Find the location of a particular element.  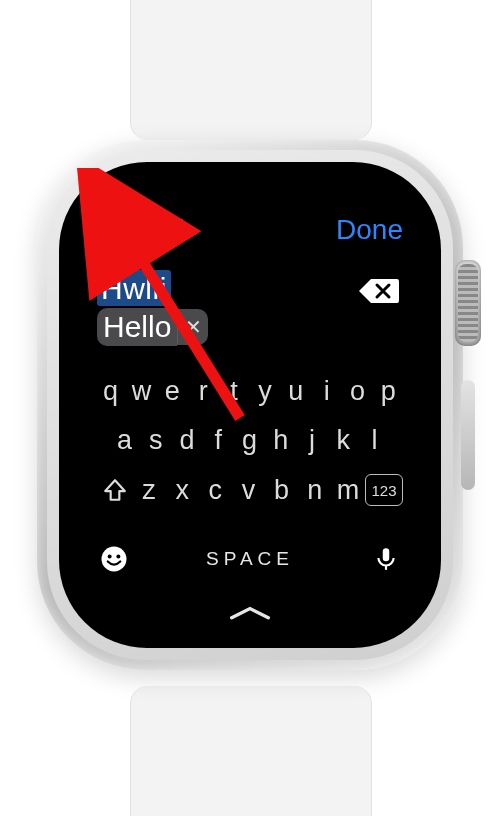

shift-icon is located at coordinates (115, 490).